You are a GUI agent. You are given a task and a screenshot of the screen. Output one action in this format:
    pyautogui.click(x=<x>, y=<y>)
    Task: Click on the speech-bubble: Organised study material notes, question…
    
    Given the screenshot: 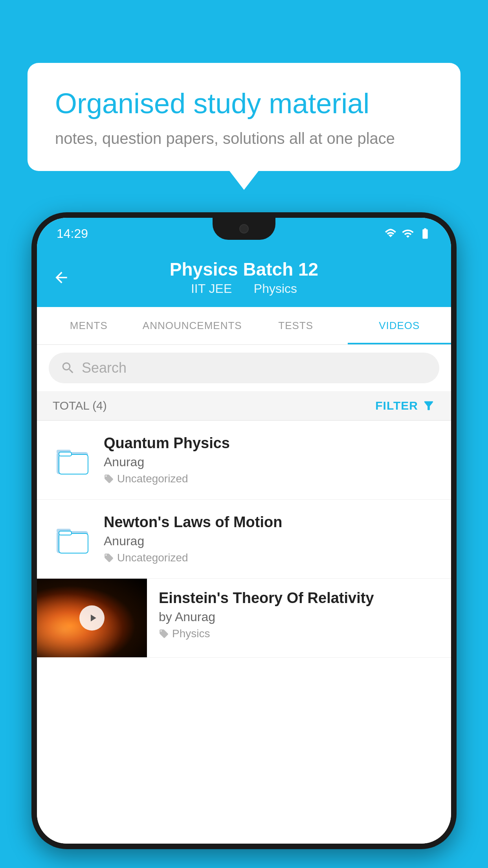 What is the action you would take?
    pyautogui.click(x=244, y=117)
    